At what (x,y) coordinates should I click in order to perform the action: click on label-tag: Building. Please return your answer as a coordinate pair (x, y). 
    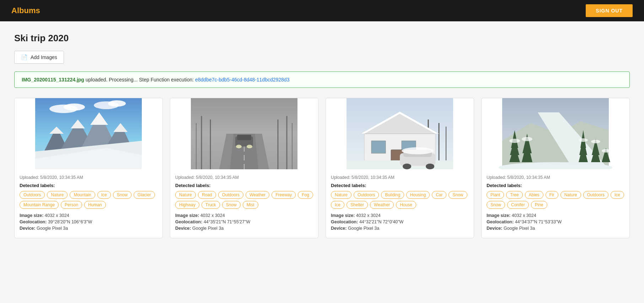
    Looking at the image, I should click on (392, 195).